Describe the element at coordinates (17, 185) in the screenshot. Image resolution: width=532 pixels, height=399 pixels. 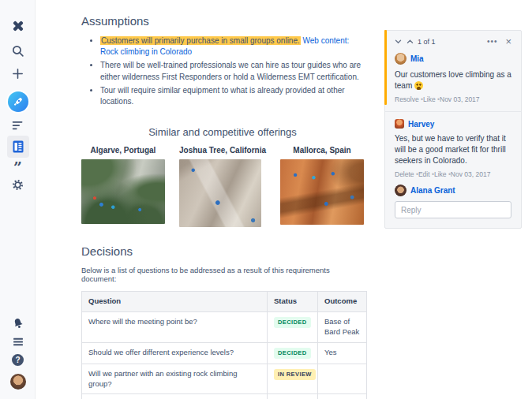
I see `settings-icon` at that location.